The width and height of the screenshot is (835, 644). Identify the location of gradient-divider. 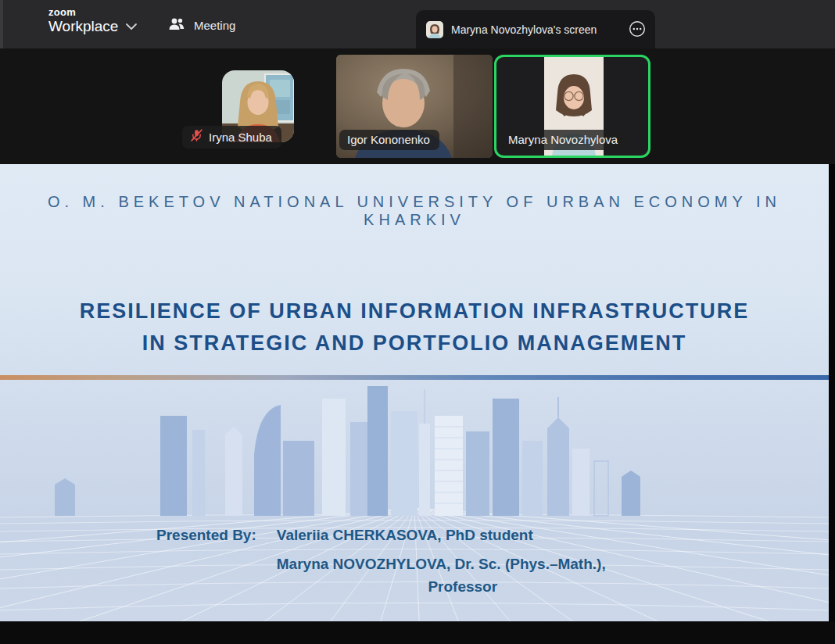
(414, 377).